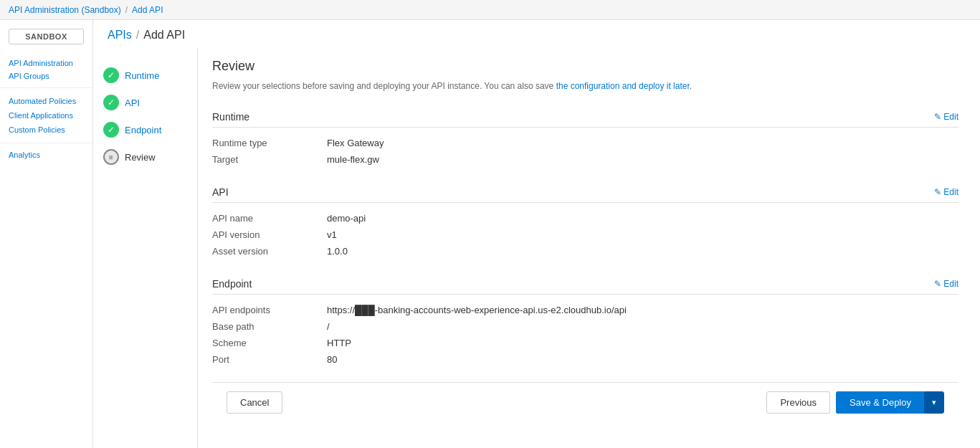 The image size is (980, 448). Describe the element at coordinates (946, 117) in the screenshot. I see `runtime-edit-button: Edit` at that location.